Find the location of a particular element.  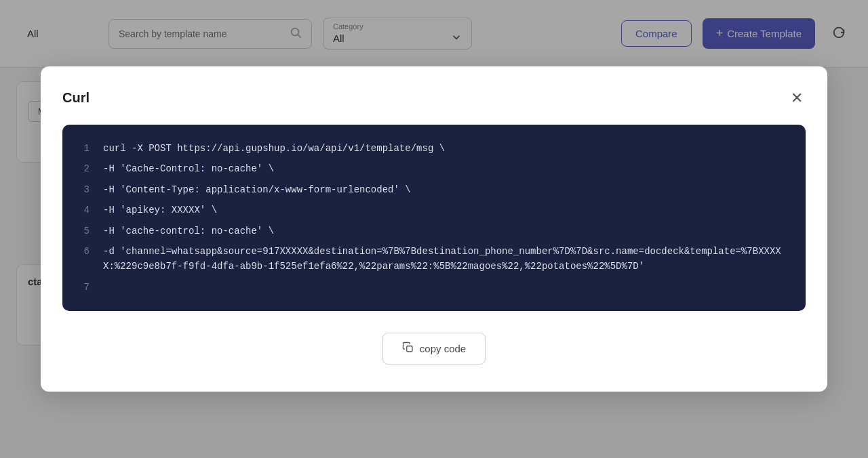

modal-title: Curl is located at coordinates (76, 98).